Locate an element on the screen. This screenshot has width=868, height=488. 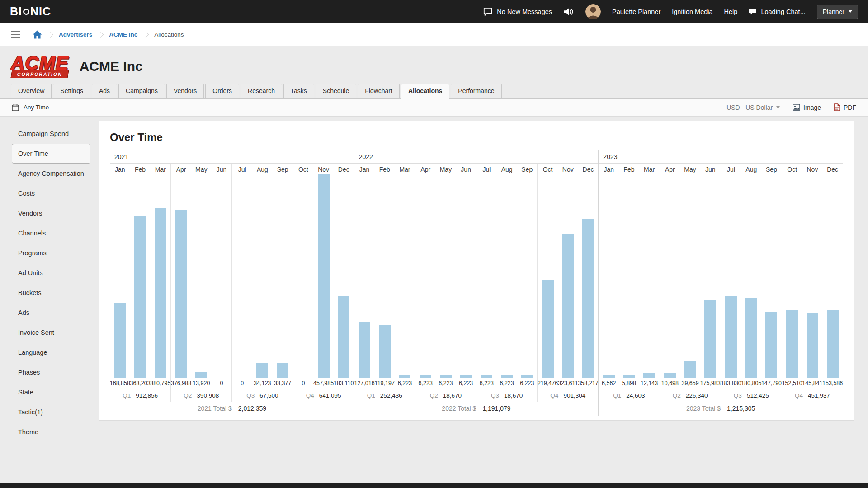
sidebar-item-ads: Ads is located at coordinates (51, 313).